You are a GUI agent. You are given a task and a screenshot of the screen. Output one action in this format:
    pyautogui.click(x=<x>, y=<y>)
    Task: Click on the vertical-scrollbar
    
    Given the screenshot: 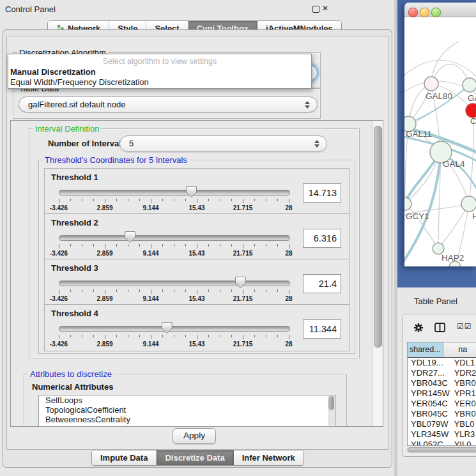 What is the action you would take?
    pyautogui.click(x=377, y=273)
    